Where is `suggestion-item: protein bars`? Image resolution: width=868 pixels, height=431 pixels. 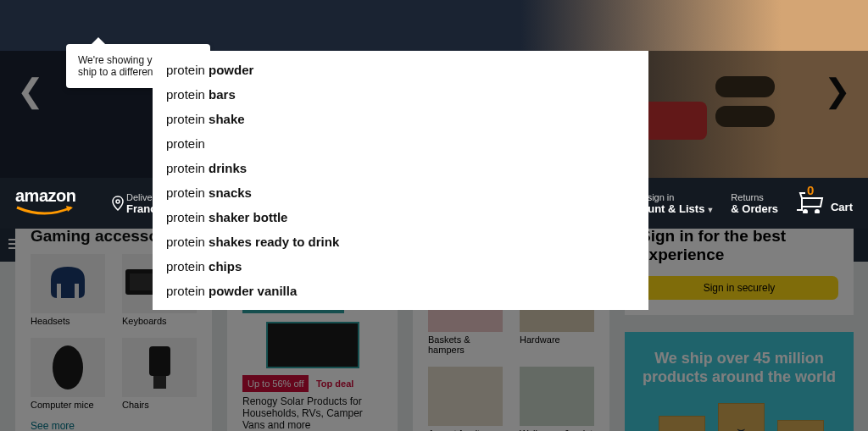 suggestion-item: protein bars is located at coordinates (400, 95).